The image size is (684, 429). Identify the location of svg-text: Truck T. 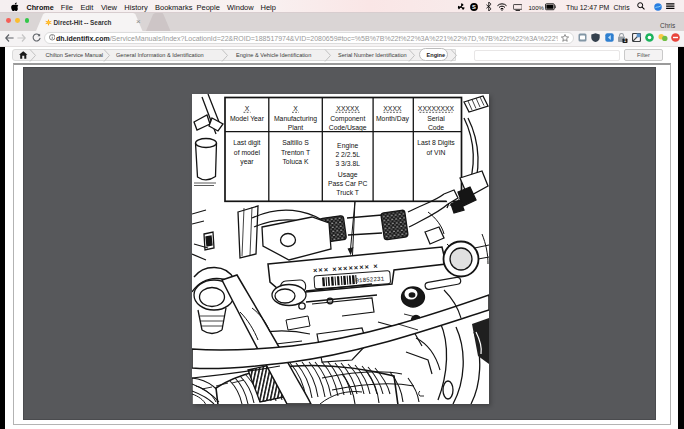
(348, 192).